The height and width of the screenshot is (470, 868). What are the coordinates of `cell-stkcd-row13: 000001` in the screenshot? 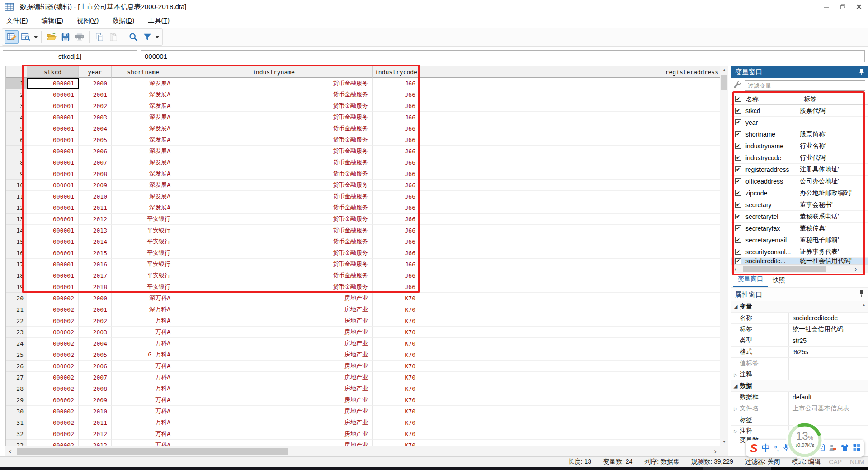 It's located at (53, 219).